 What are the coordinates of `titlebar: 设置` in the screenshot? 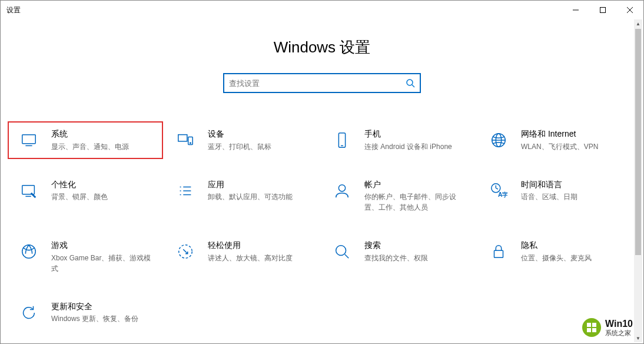 It's located at (322, 10).